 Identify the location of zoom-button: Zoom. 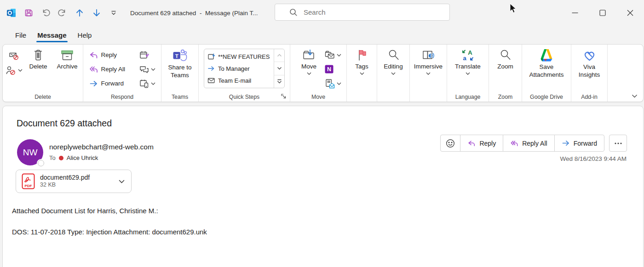
(506, 59).